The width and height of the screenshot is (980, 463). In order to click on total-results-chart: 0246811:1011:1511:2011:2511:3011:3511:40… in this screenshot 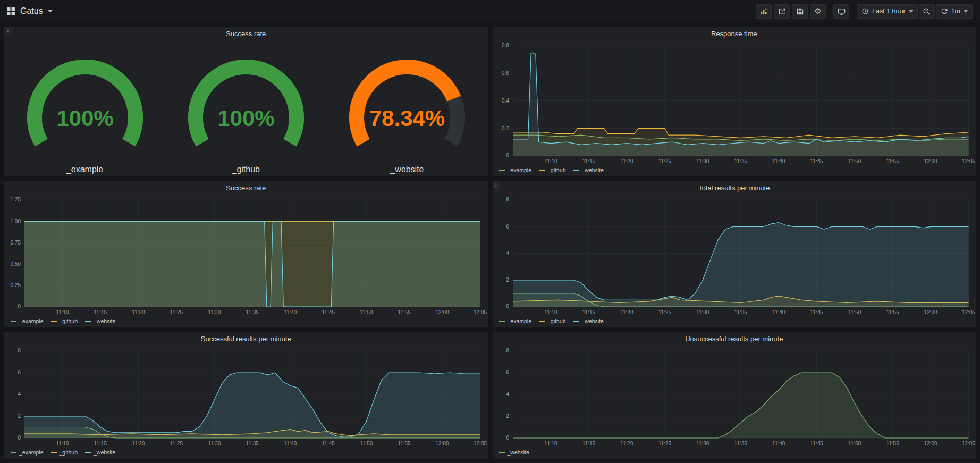, I will do `click(734, 256)`.